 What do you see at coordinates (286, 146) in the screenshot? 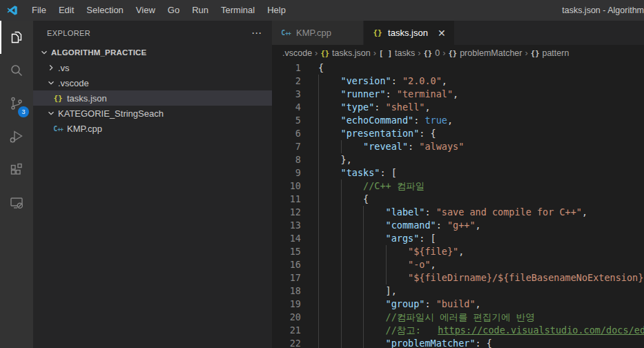
I see `line-number: 7` at bounding box center [286, 146].